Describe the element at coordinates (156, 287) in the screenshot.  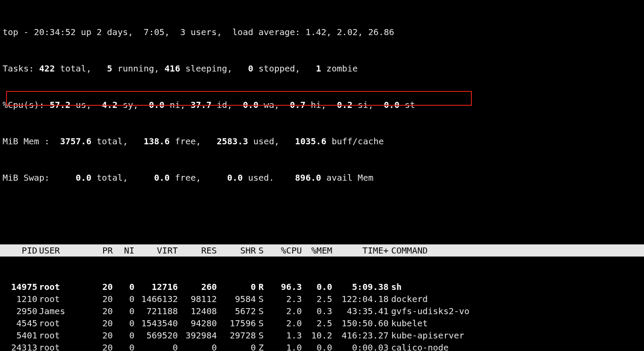
I see `cell-virt: 12716` at that location.